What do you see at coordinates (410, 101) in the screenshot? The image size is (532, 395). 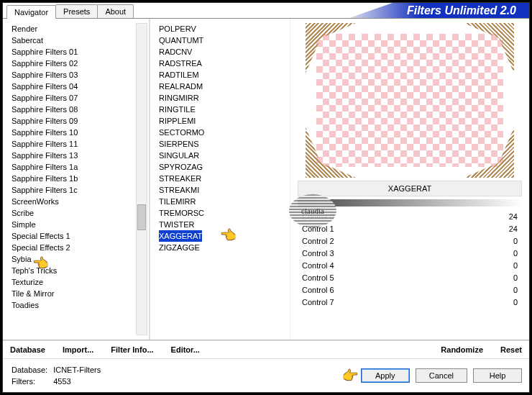 I see `checker-background` at bounding box center [410, 101].